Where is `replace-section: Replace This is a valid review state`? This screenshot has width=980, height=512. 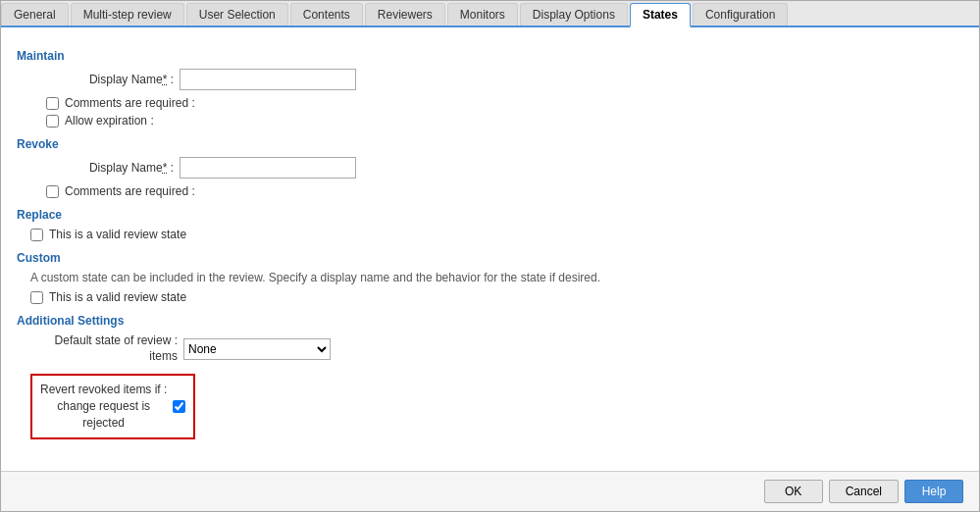
replace-section: Replace This is a valid review state is located at coordinates (490, 225).